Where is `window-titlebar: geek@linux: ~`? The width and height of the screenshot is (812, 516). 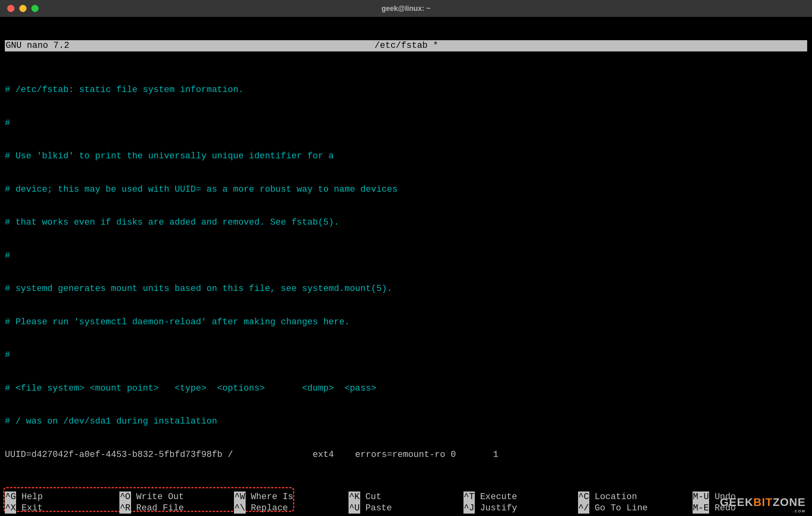 window-titlebar: geek@linux: ~ is located at coordinates (406, 8).